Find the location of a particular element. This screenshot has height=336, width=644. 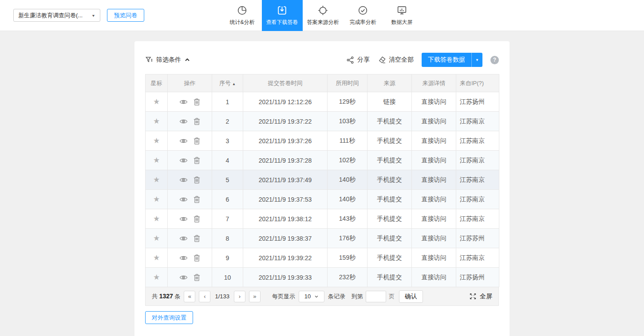

external-query-settings-button: 对外查询设置 is located at coordinates (169, 317).